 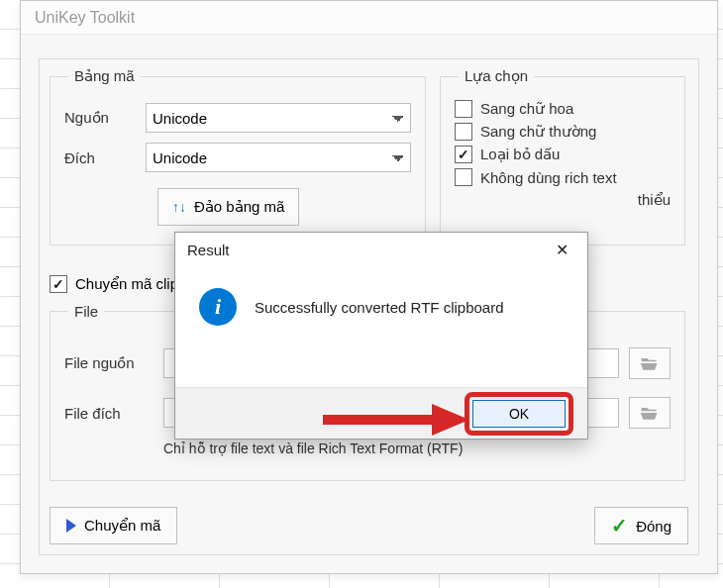 I want to click on ok-button-highlight: OK, so click(x=519, y=414).